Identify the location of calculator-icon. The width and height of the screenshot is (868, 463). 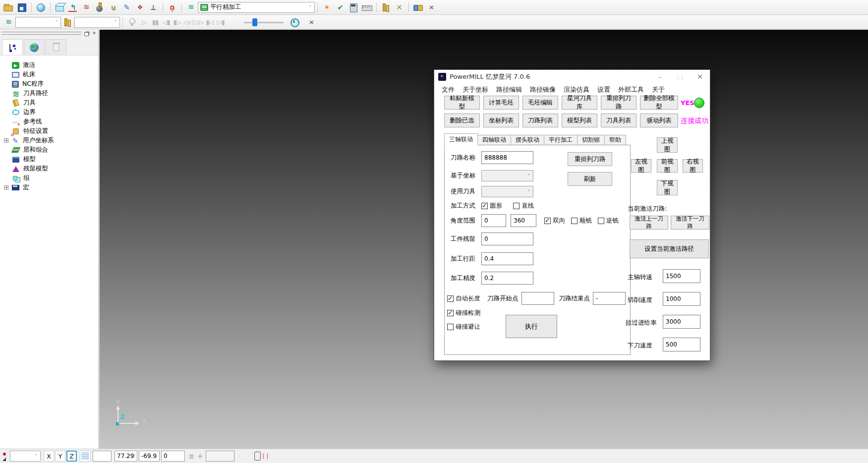
(354, 7).